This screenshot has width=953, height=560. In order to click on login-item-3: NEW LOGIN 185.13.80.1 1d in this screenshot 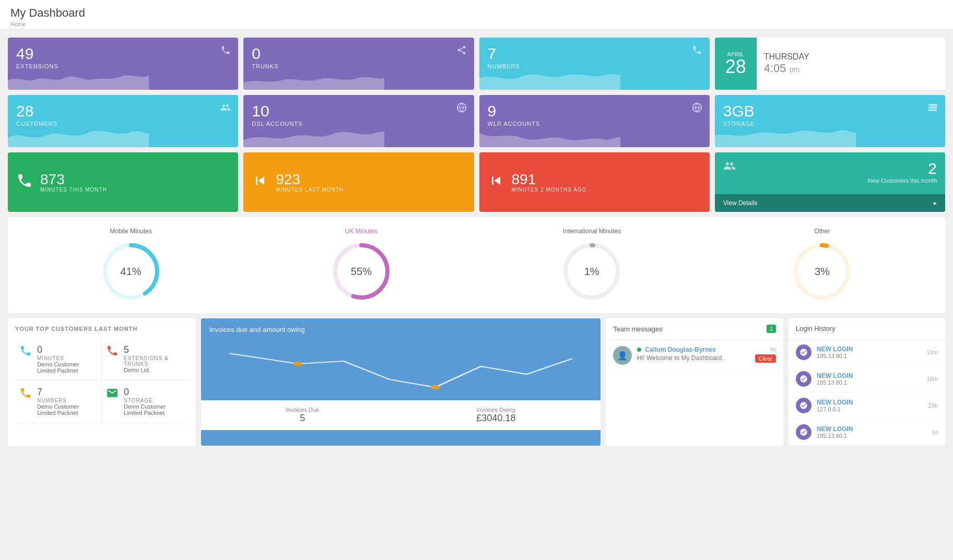, I will do `click(867, 432)`.